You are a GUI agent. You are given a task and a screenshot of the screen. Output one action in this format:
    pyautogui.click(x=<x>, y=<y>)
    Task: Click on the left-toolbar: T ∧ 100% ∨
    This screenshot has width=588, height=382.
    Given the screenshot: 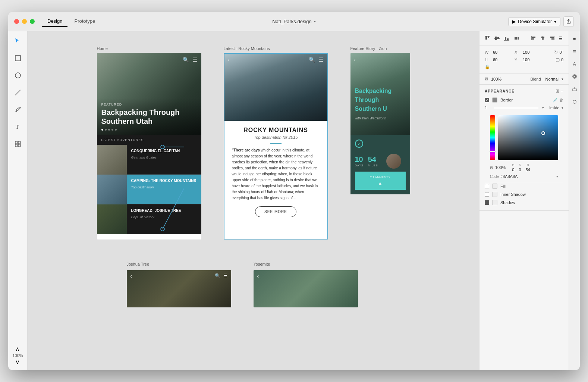 What is the action you would take?
    pyautogui.click(x=18, y=201)
    